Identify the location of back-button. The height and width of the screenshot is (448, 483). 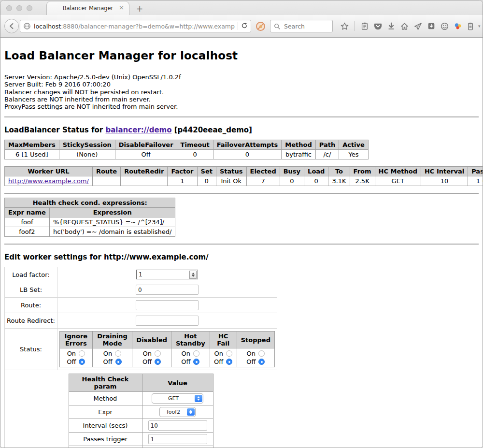
(12, 26).